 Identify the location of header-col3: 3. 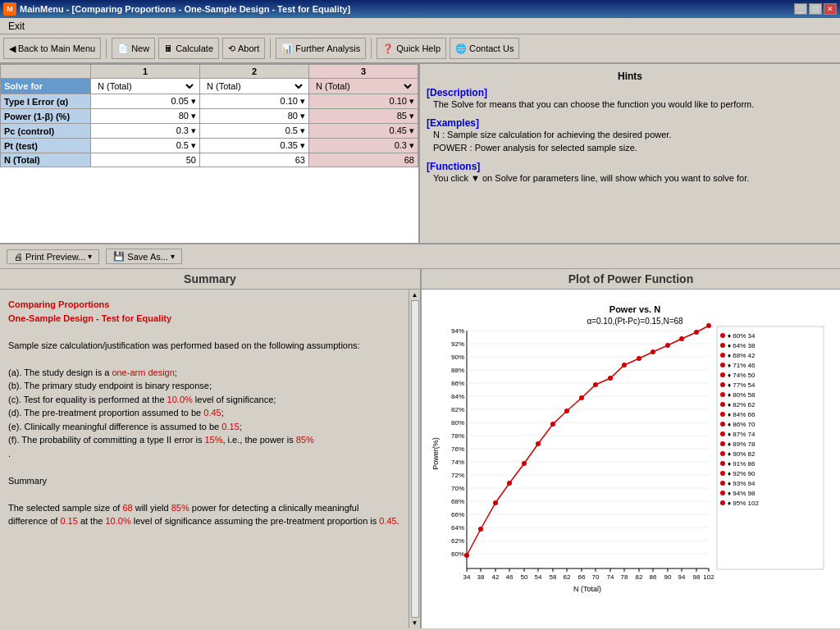
(364, 72).